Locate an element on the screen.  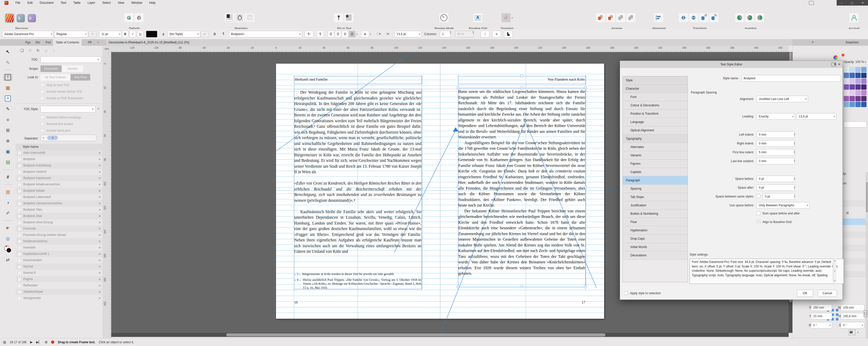
style-row: Bodytext Initiale≡ is located at coordinates (59, 191).